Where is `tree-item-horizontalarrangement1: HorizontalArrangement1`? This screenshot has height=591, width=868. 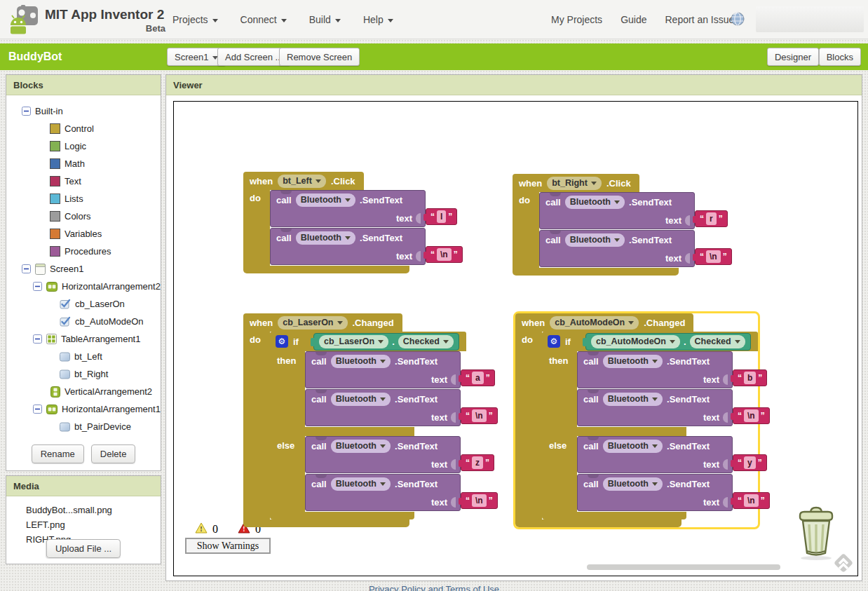
tree-item-horizontalarrangement1: HorizontalArrangement1 is located at coordinates (83, 409).